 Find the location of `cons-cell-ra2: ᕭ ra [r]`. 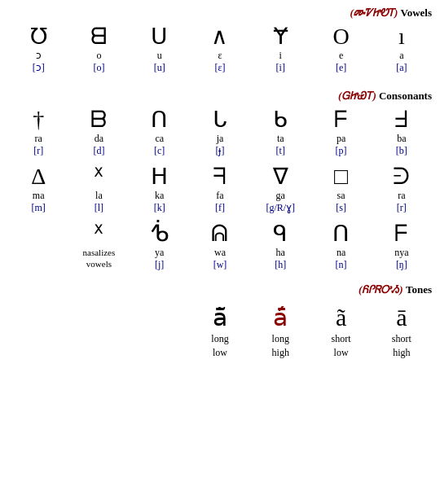

cons-cell-ra2: ᕭ ra [r] is located at coordinates (402, 190).